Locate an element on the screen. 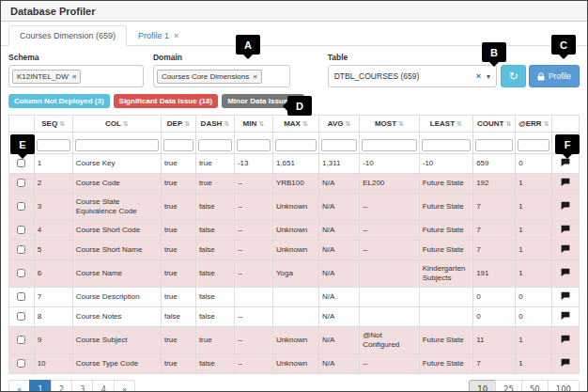 This screenshot has height=392, width=588. schema-tag: K12INTEL_DW × is located at coordinates (47, 77).